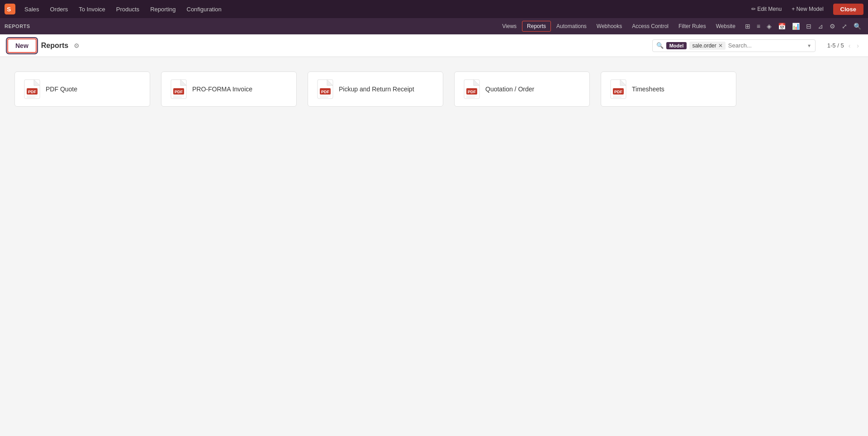 The width and height of the screenshot is (868, 436). What do you see at coordinates (849, 46) in the screenshot?
I see `pagination-prev-button: ‹` at bounding box center [849, 46].